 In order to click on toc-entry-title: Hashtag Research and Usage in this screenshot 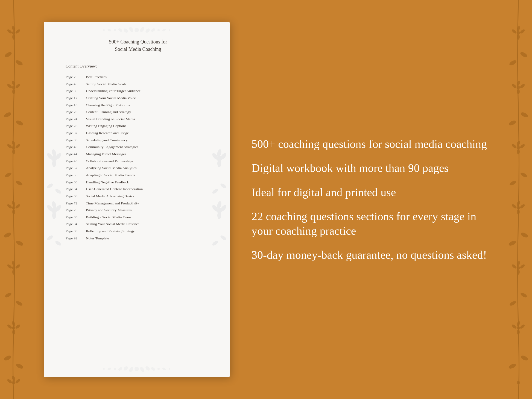, I will do `click(107, 133)`.